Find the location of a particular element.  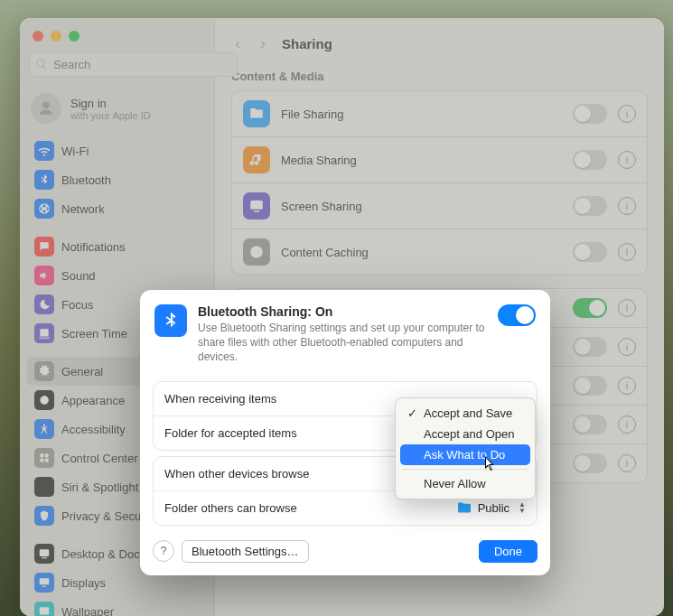

done-button: Done is located at coordinates (508, 551).